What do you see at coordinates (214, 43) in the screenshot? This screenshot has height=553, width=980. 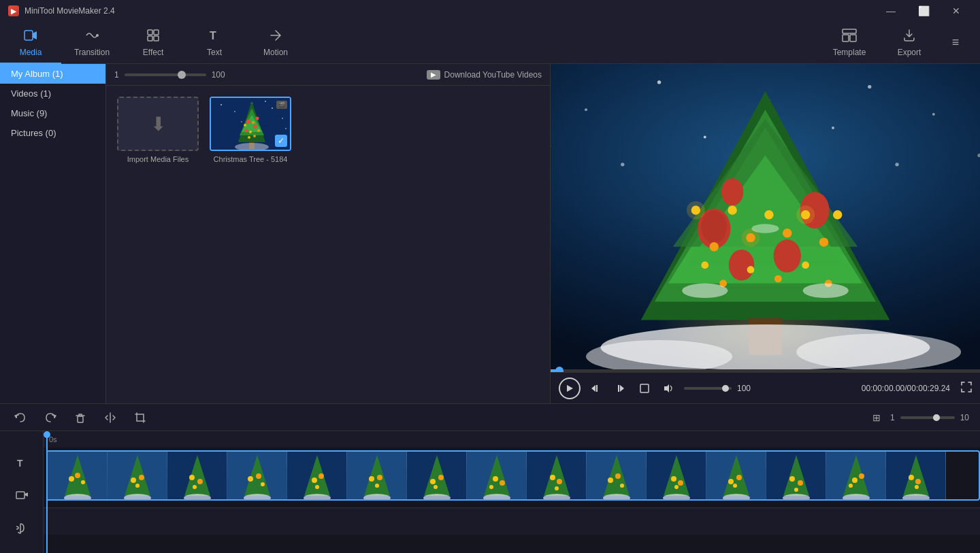 I see `toolbar-text: T Text` at bounding box center [214, 43].